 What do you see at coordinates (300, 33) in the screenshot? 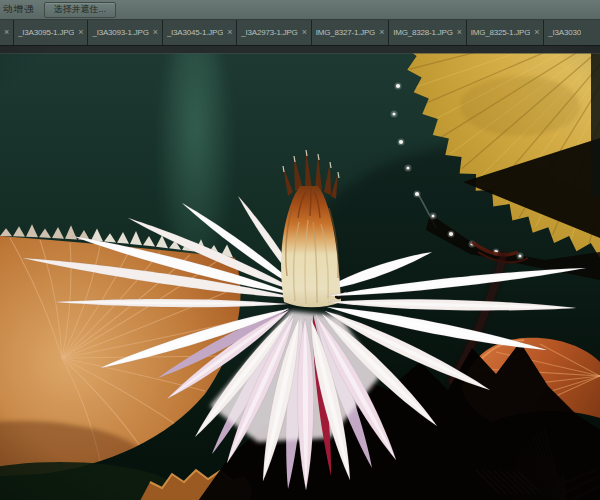
I see `document-tab-bar: ×_I3A3095-1.JPG×_I3A3093-1.JPG×_I3A3045-…` at bounding box center [300, 33].